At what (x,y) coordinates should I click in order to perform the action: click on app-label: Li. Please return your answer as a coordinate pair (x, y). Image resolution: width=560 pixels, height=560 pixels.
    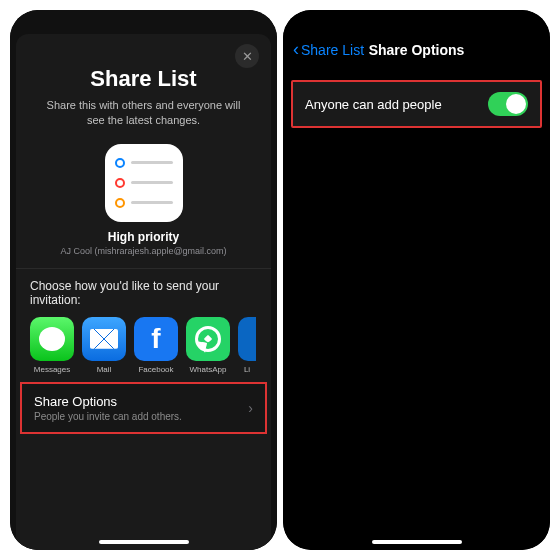
    Looking at the image, I should click on (247, 370).